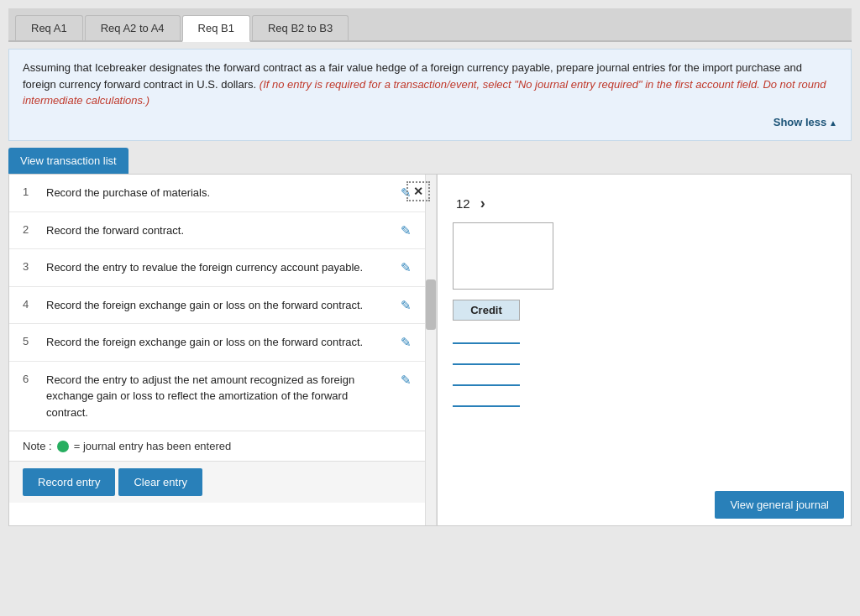 The image size is (860, 616). What do you see at coordinates (483, 203) in the screenshot?
I see `nav-arrow-icon: ›` at bounding box center [483, 203].